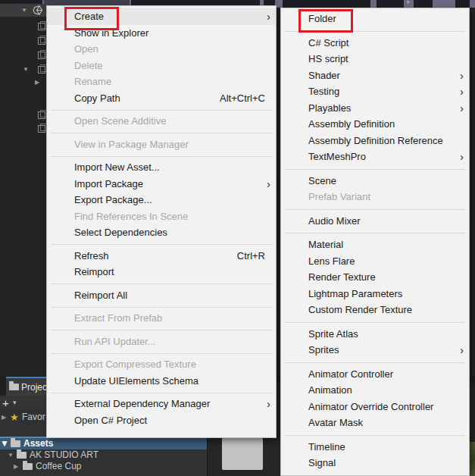  Describe the element at coordinates (375, 407) in the screenshot. I see `menu-item-animator-override-controller: Animator Override Controller` at that location.